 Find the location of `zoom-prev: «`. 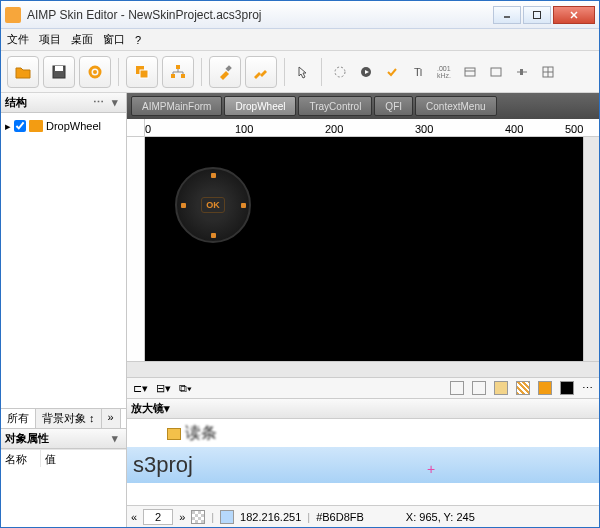

zoom-prev: « is located at coordinates (134, 517).